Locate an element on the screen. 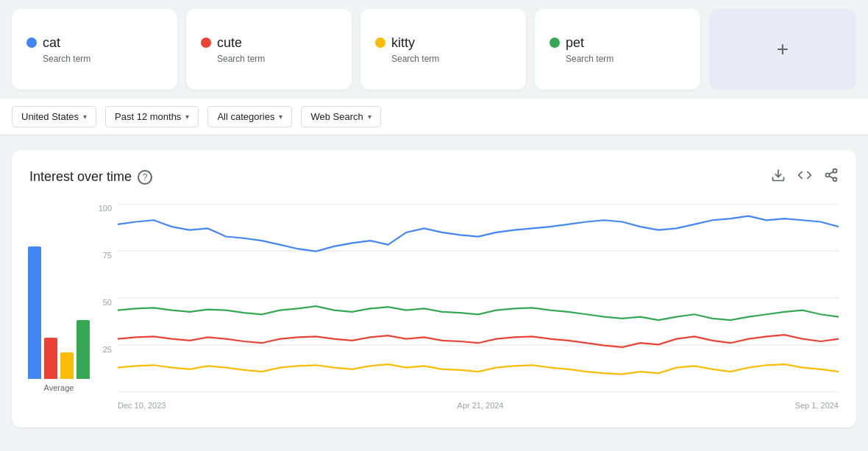  term-label-cute: Search term is located at coordinates (277, 59).